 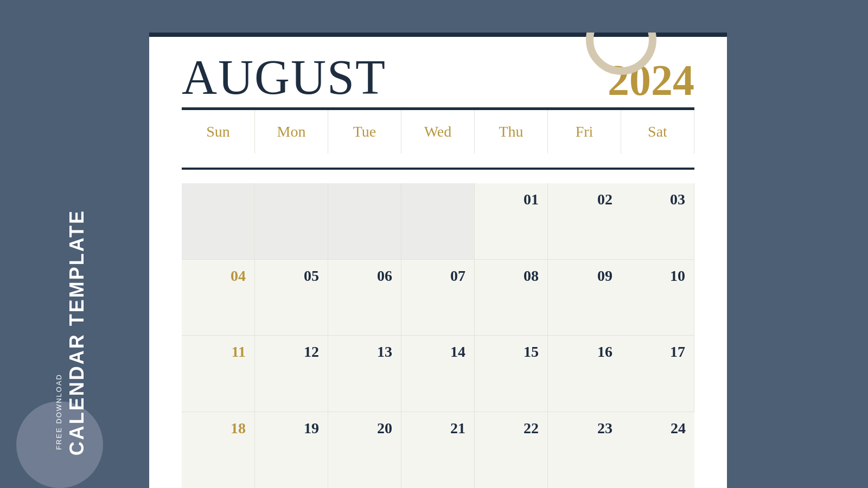 I want to click on sidebar-free-download-label: FREE DOWNLOAD, so click(x=59, y=412).